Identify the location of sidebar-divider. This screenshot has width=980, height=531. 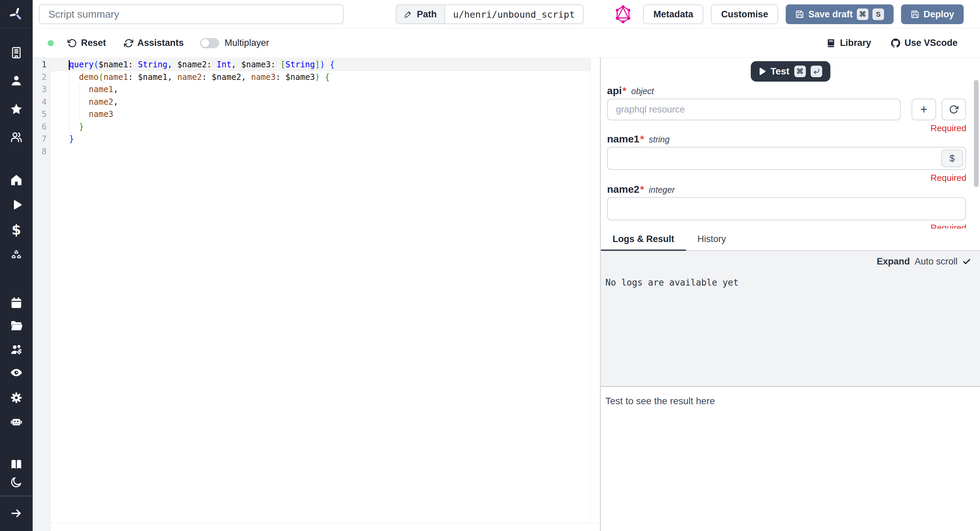
(16, 496).